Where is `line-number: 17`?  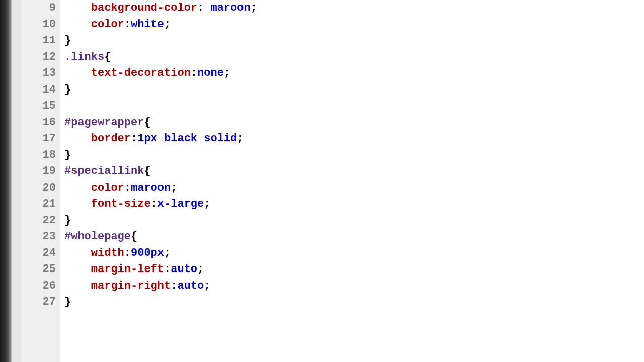 line-number: 17 is located at coordinates (40, 139).